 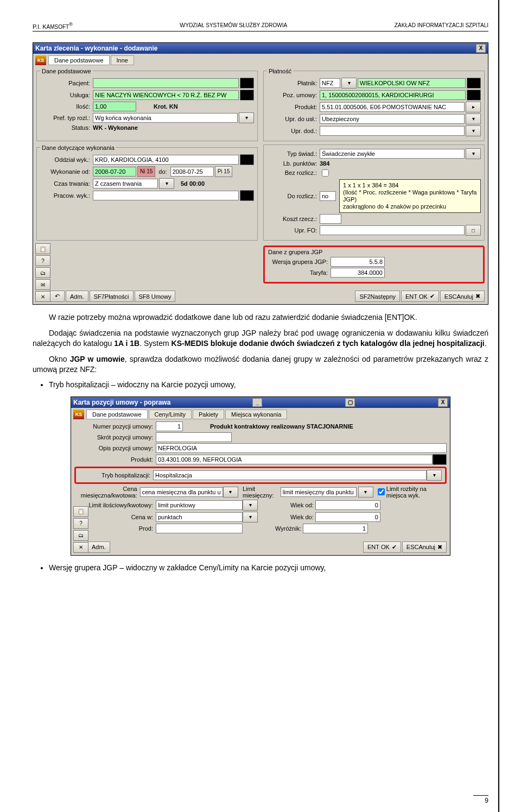 I want to click on platnik-code-input, so click(x=330, y=83).